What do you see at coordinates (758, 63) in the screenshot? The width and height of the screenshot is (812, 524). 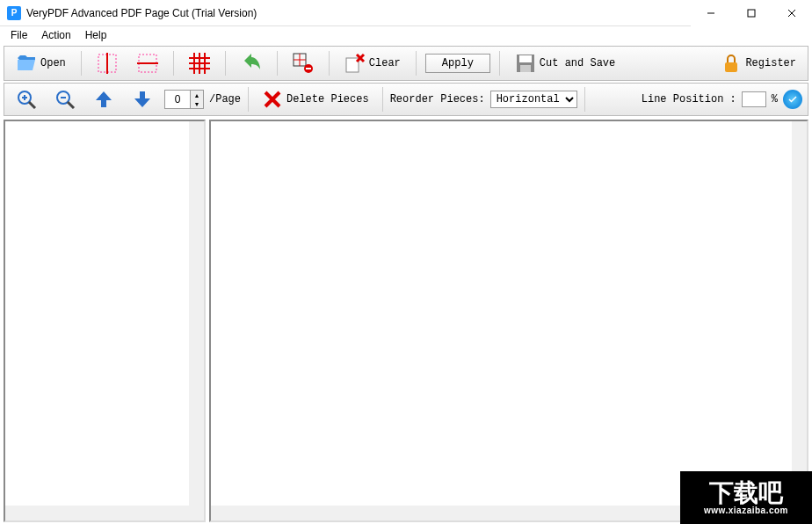 I see `register-button: Register` at bounding box center [758, 63].